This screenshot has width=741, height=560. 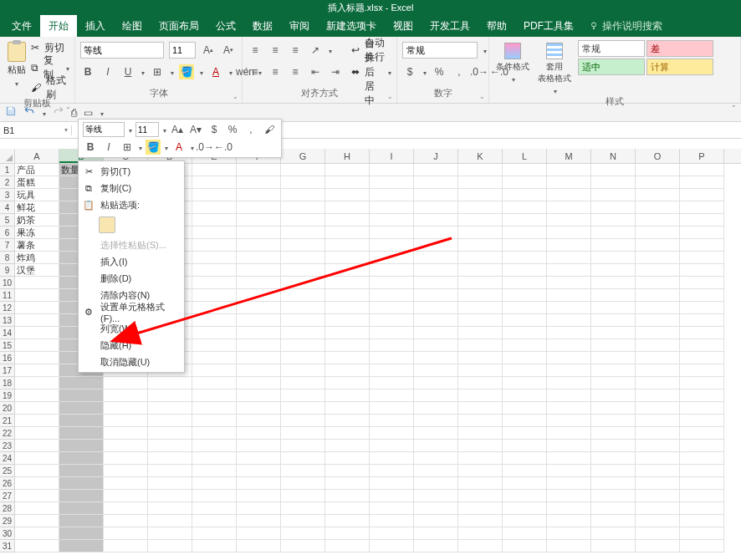 What do you see at coordinates (7, 196) in the screenshot?
I see `row-header-3: 3` at bounding box center [7, 196].